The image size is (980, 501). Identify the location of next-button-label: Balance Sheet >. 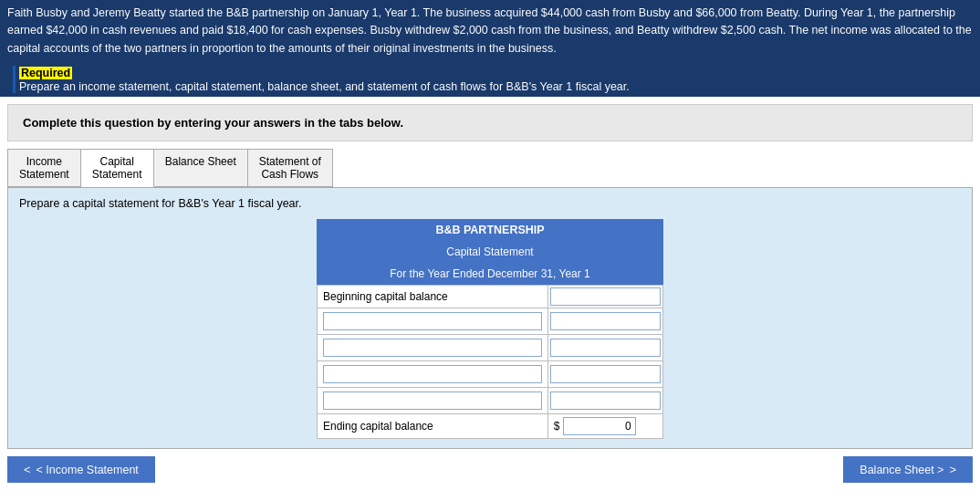
(902, 470).